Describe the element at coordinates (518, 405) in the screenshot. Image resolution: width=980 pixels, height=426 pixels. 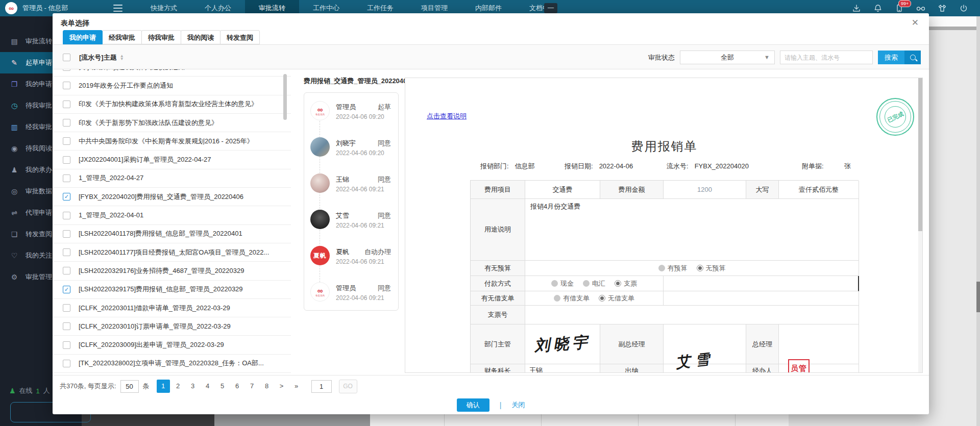
I see `close-button: 关闭` at that location.